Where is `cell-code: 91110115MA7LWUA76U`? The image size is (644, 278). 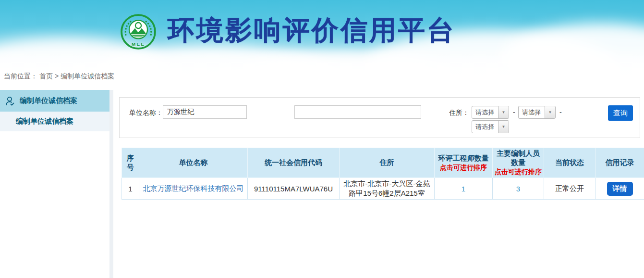 cell-code: 91110115MA7LWUA76U is located at coordinates (294, 189).